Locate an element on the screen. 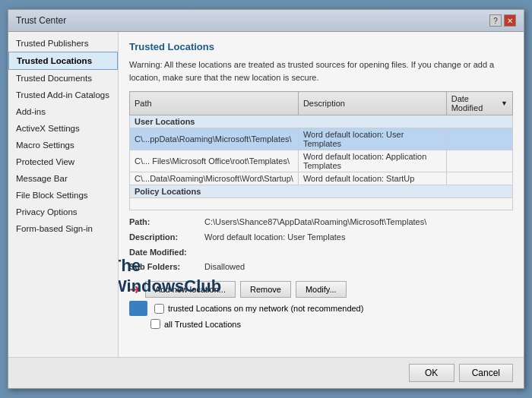  sidebar-item-form-signin: Form-based Sign-in is located at coordinates (63, 229).